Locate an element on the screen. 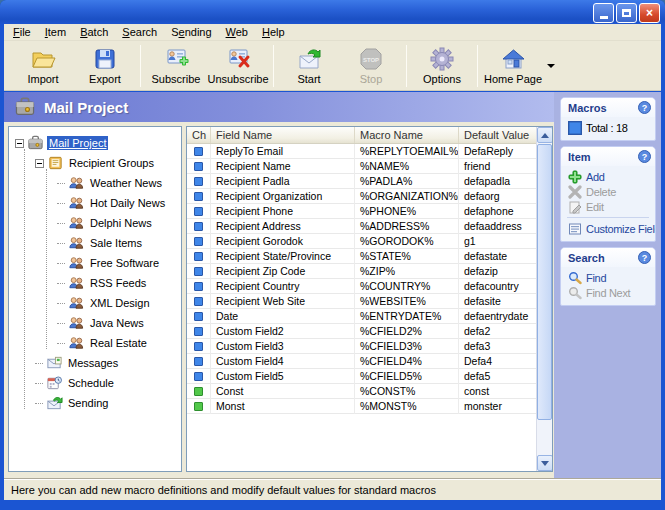  tree-item-real-estate: Real Estate is located at coordinates (95, 343).